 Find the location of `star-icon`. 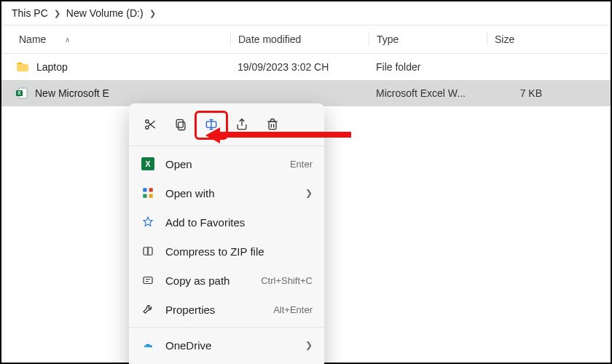

star-icon is located at coordinates (148, 222).